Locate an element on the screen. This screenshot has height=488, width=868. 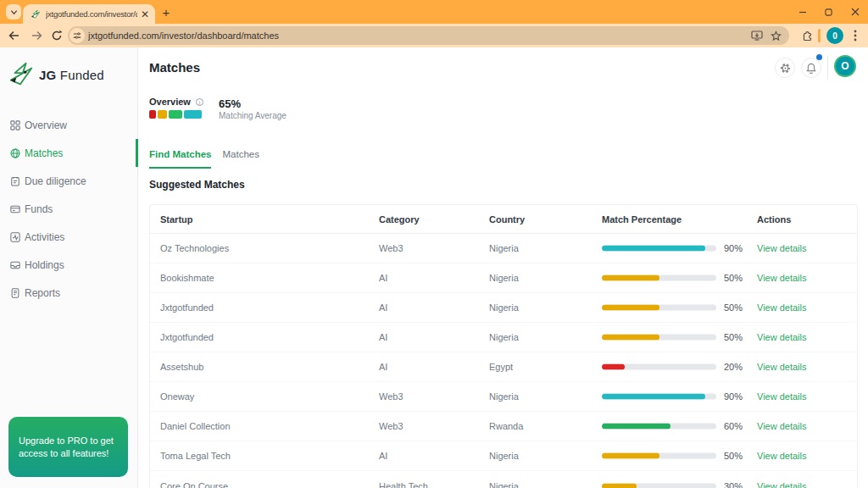
activity-icon is located at coordinates (15, 237).